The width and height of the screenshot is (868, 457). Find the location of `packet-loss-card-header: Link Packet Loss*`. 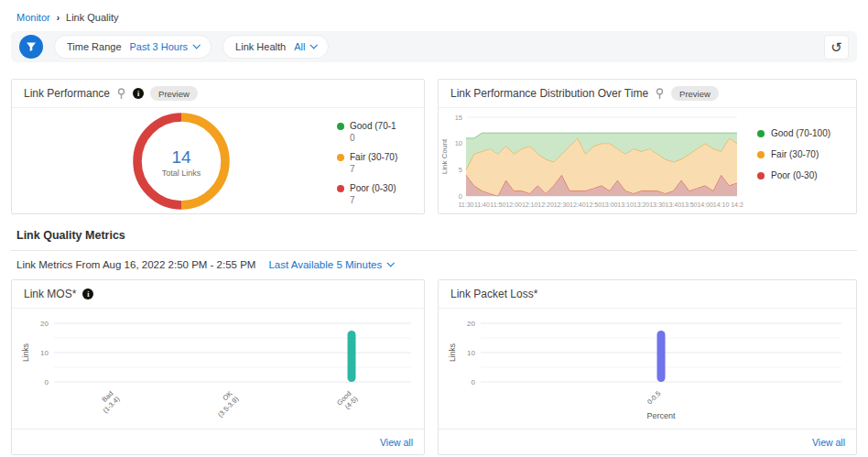

packet-loss-card-header: Link Packet Loss* is located at coordinates (647, 295).